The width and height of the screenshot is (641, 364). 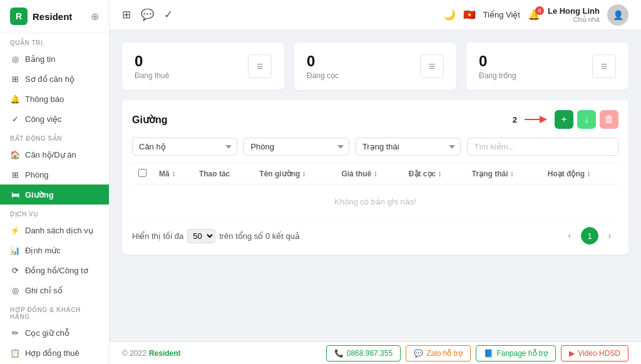 I want to click on filter-row: Căn hộ Phòng Trạng thái, so click(x=376, y=146).